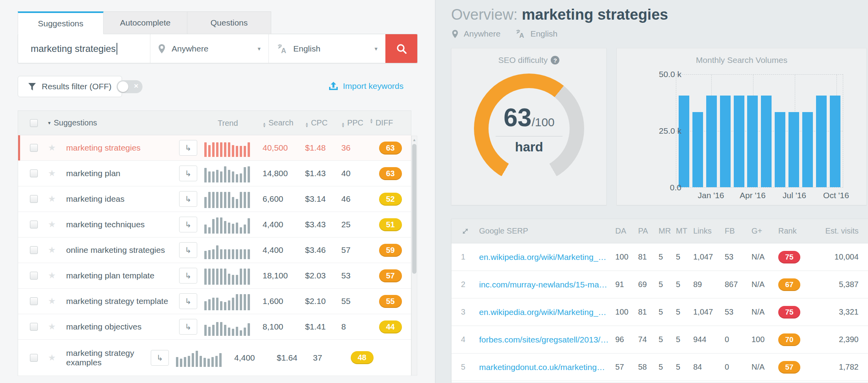 The width and height of the screenshot is (868, 383). Describe the element at coordinates (61, 23) in the screenshot. I see `tab-suggestions: Suggestions` at that location.